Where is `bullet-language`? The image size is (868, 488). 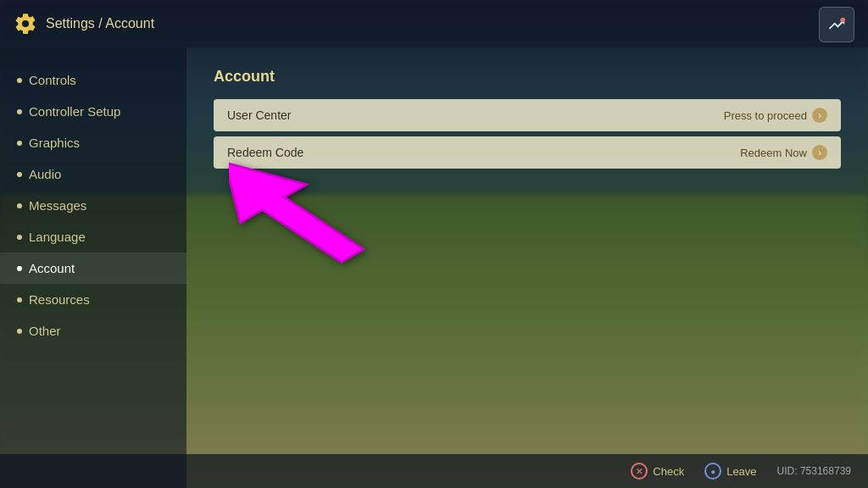 bullet-language is located at coordinates (19, 237).